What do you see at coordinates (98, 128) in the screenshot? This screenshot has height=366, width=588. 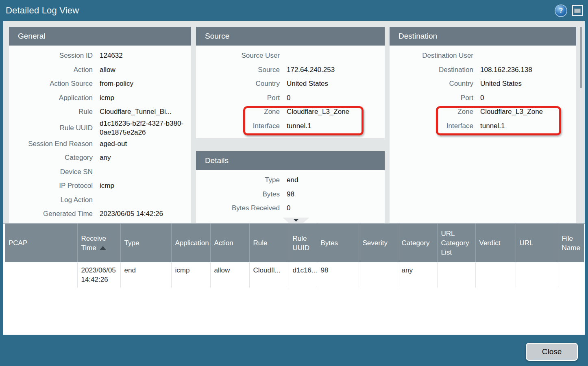 I see `field-row: Rule UUID d1c16235-b2f2-4327-b380-0ae187…` at bounding box center [98, 128].